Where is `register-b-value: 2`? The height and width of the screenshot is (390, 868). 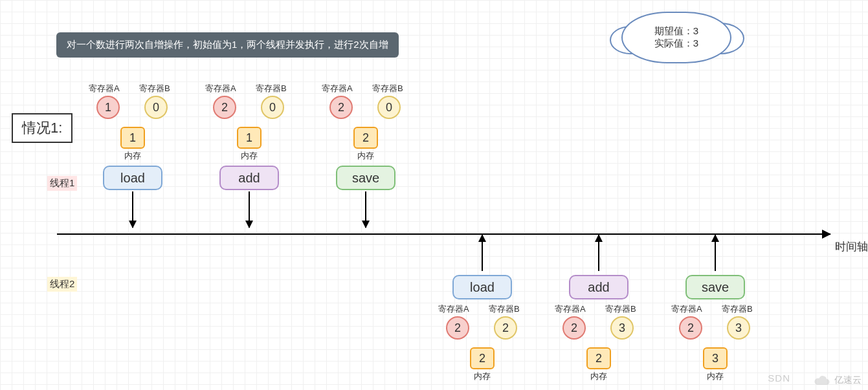
register-b-value: 2 is located at coordinates (506, 328).